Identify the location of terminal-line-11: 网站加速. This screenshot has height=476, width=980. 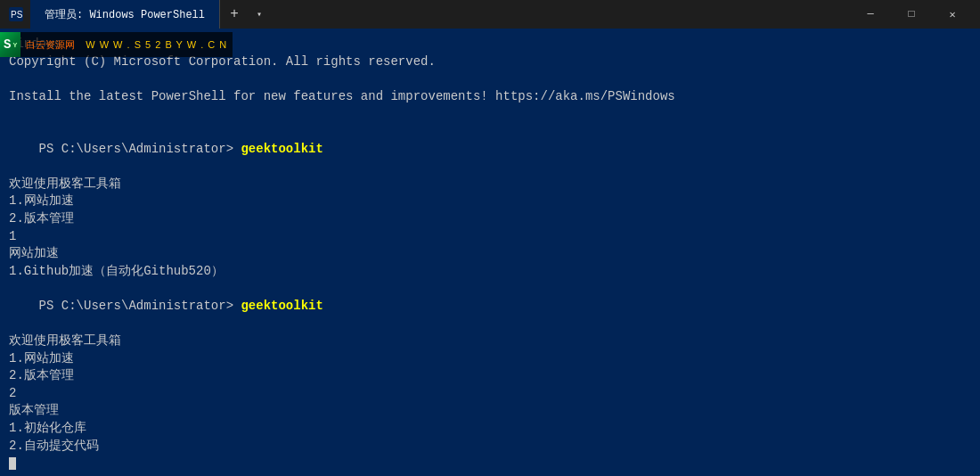
(490, 254).